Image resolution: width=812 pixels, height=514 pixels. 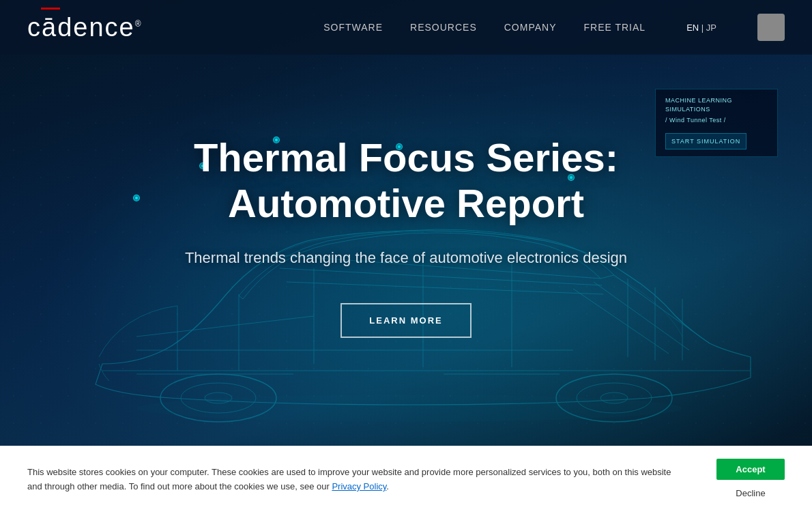 I want to click on logo: cādence®, so click(x=85, y=27).